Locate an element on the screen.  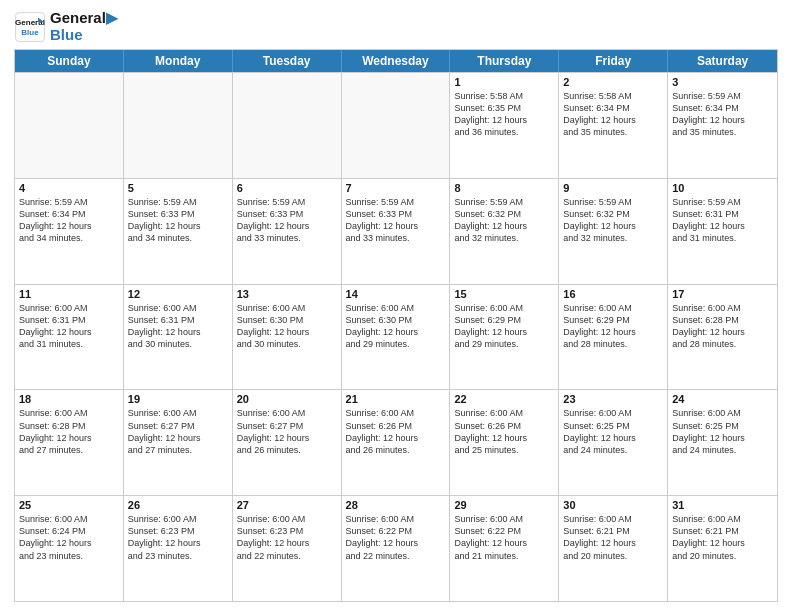
day-number: 3 is located at coordinates (722, 82).